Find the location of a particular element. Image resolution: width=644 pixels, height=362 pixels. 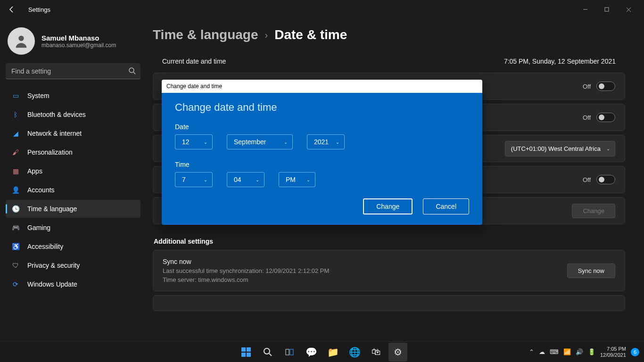

current-datetime-value: 7:05 PM, Sunday, 12 September 2021 is located at coordinates (560, 61).